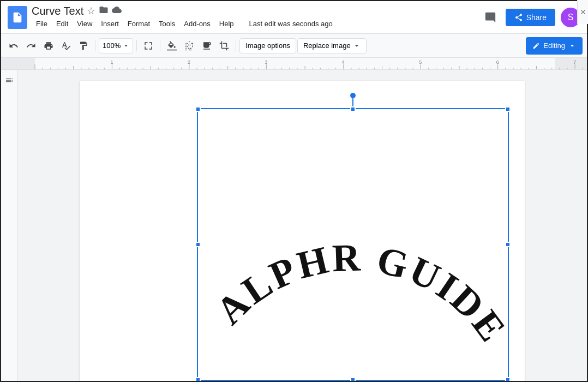 The image size is (588, 382). I want to click on panel-collapse-button, so click(583, 12).